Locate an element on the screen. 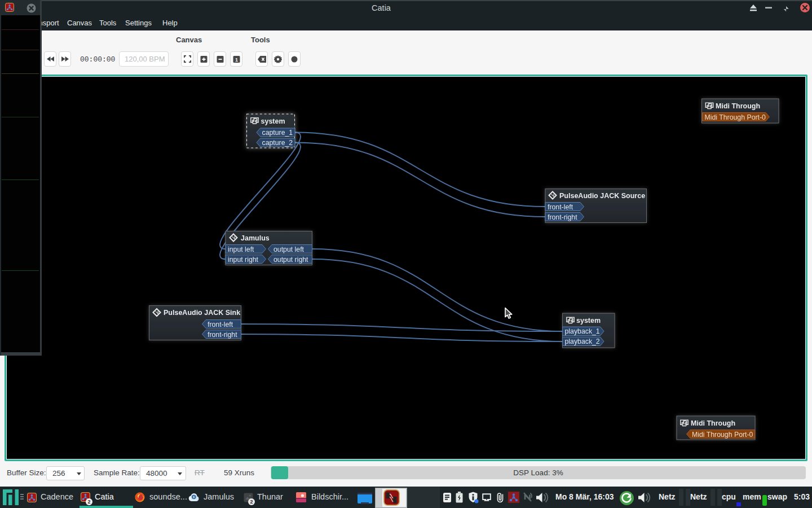 The height and width of the screenshot is (508, 812). svg-text: Jamulus is located at coordinates (255, 238).